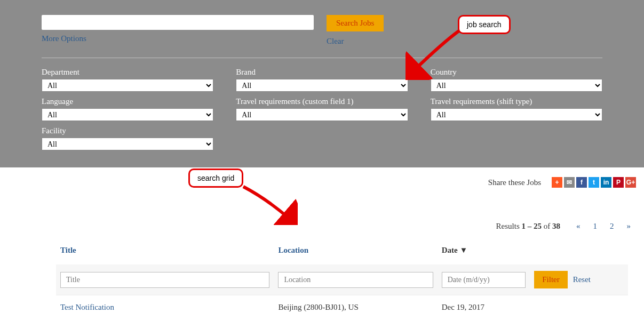  I want to click on filter-select-brand: All, so click(322, 85).